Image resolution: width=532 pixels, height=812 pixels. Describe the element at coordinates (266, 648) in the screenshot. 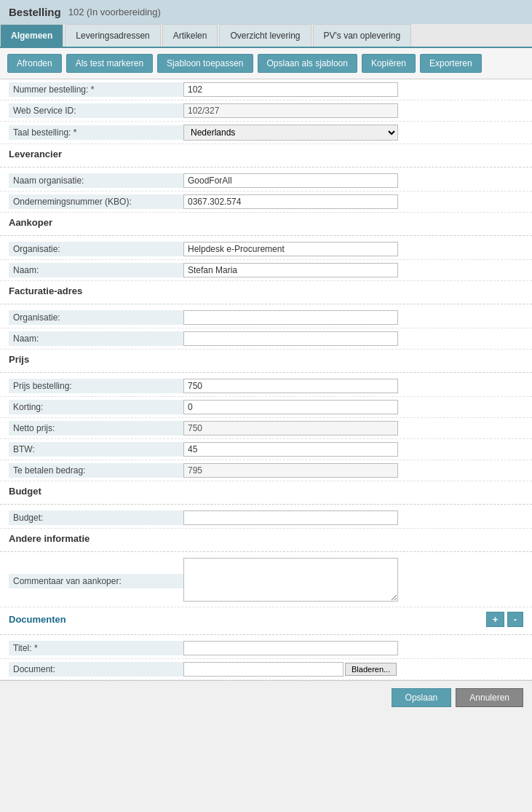

I see `doc-titel-row: Titel: *` at that location.